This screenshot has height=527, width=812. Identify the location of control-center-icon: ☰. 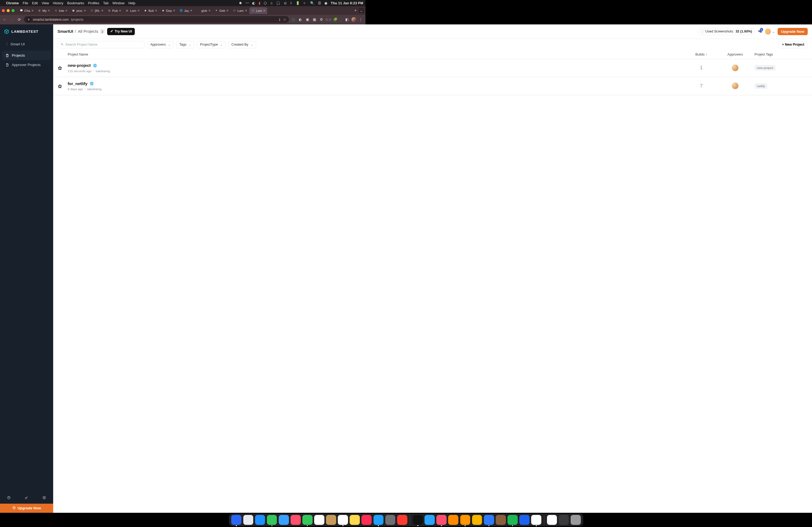
(319, 3).